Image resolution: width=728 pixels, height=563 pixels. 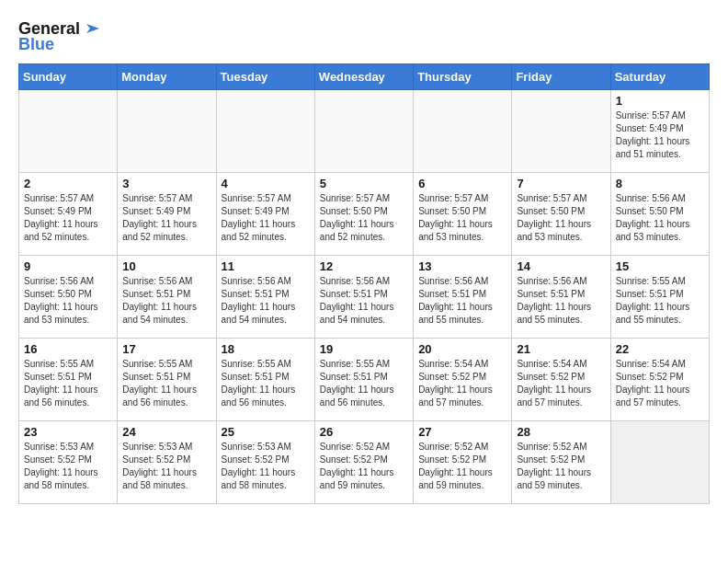 I want to click on weekday-header-friday: Friday, so click(x=561, y=77).